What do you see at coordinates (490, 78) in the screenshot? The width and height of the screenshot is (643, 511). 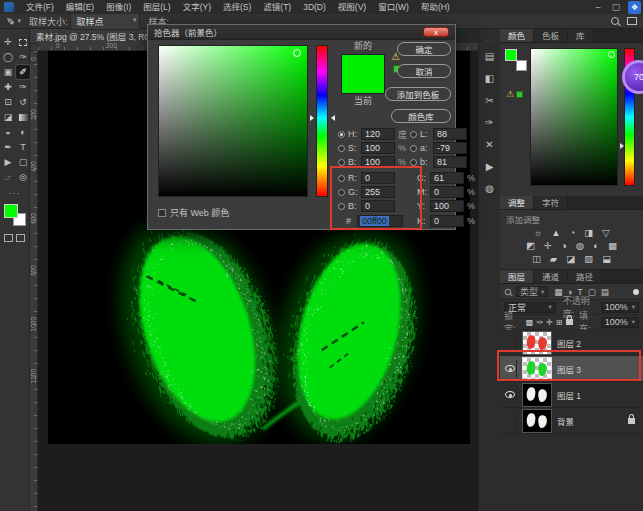 I see `dock-icon-2: ◧` at bounding box center [490, 78].